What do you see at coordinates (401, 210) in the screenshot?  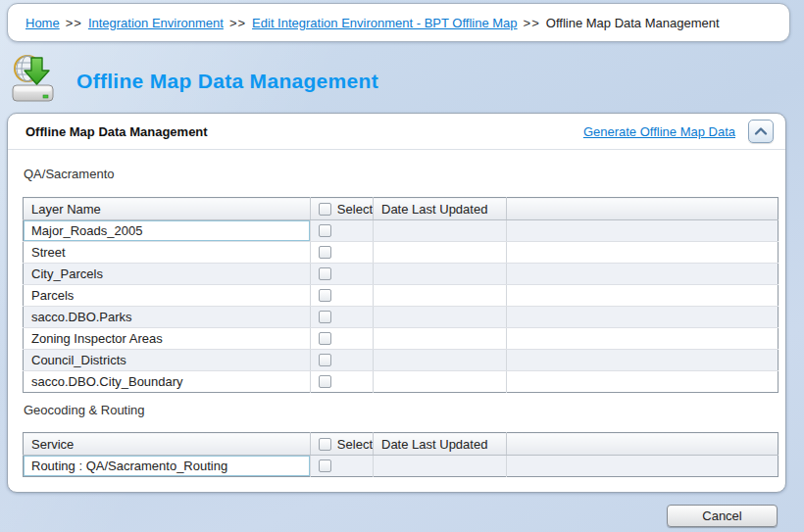 I see `table-header-row: Layer Name Select Date Last Updated` at bounding box center [401, 210].